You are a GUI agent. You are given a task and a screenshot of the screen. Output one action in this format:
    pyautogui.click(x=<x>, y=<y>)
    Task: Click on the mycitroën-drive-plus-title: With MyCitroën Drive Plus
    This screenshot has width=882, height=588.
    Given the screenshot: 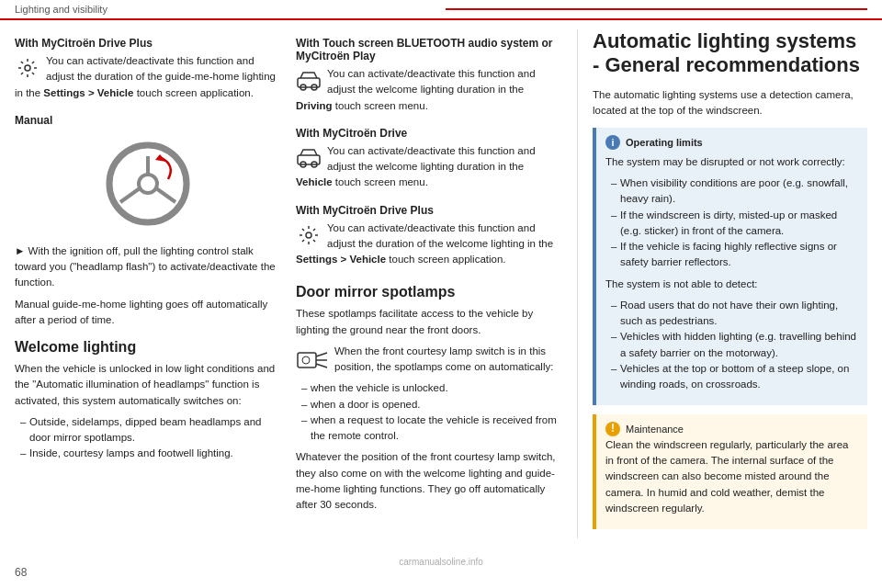 What is the action you would take?
    pyautogui.click(x=148, y=43)
    